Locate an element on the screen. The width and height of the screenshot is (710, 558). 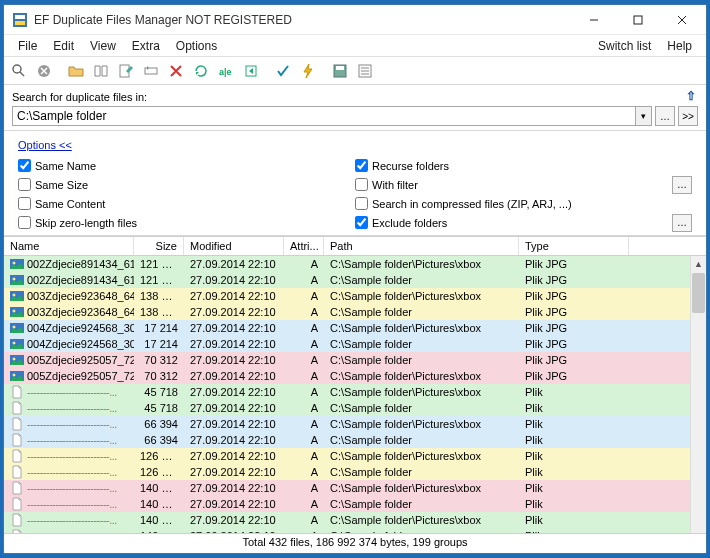
menu-extra: Extra is located at coordinates (146, 46).